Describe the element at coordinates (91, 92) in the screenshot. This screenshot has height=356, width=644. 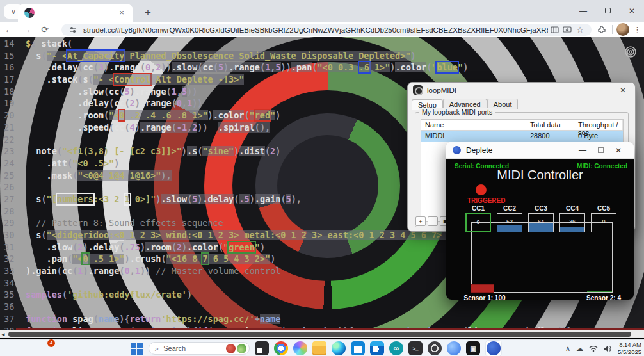
I see `code-token: .slow` at that location.